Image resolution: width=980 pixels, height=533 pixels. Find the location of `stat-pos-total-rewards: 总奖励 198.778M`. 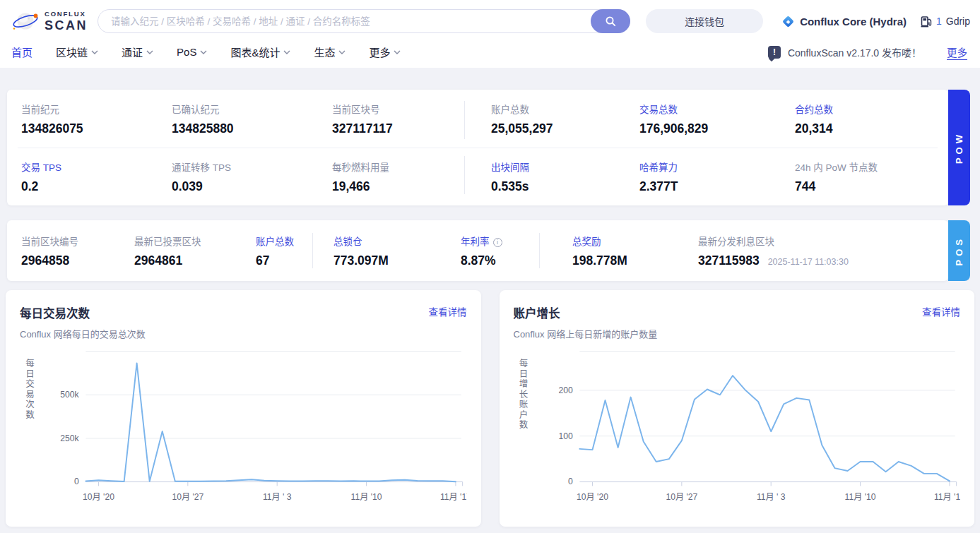

stat-pos-total-rewards: 总奖励 198.778M is located at coordinates (635, 257).